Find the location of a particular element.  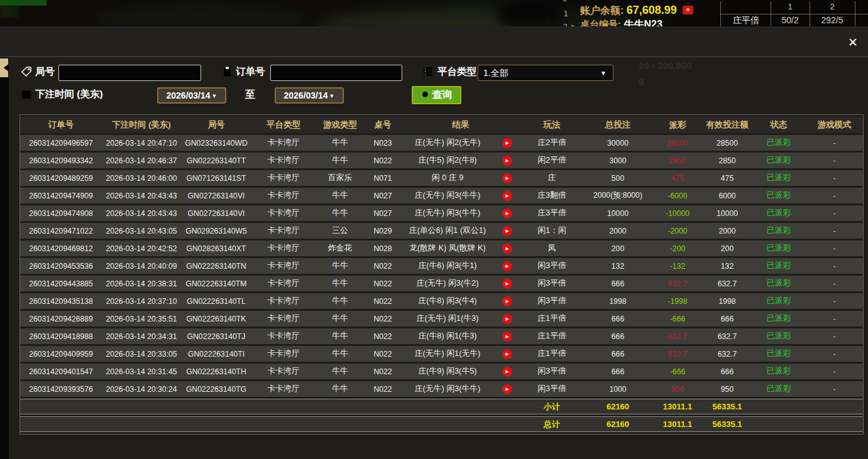

calendar-icon is located at coordinates (26, 94).